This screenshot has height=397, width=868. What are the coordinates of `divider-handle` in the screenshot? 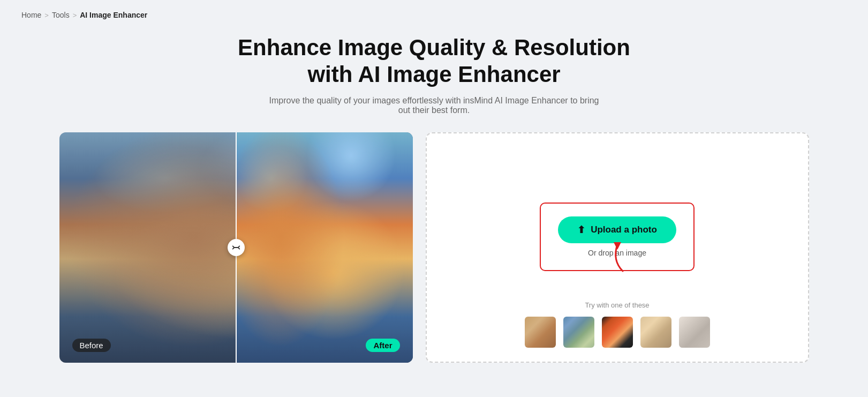 It's located at (236, 248).